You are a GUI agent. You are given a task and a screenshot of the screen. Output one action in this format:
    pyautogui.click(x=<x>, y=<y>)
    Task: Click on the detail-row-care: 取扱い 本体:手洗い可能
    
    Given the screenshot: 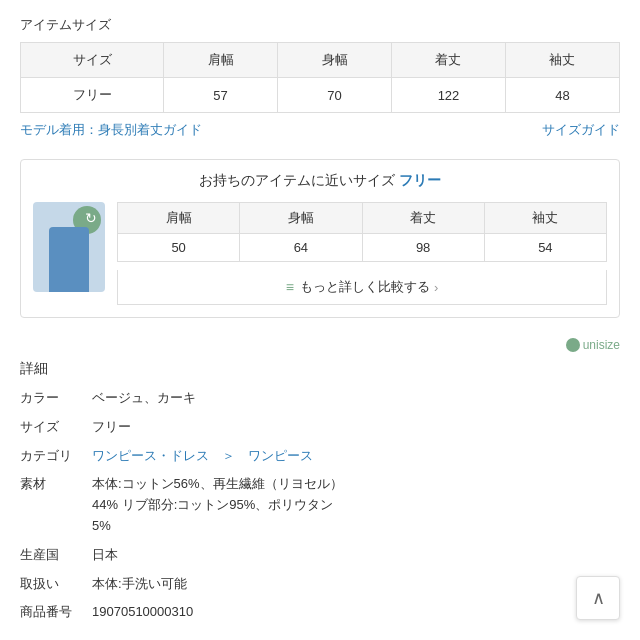 What is the action you would take?
    pyautogui.click(x=320, y=584)
    